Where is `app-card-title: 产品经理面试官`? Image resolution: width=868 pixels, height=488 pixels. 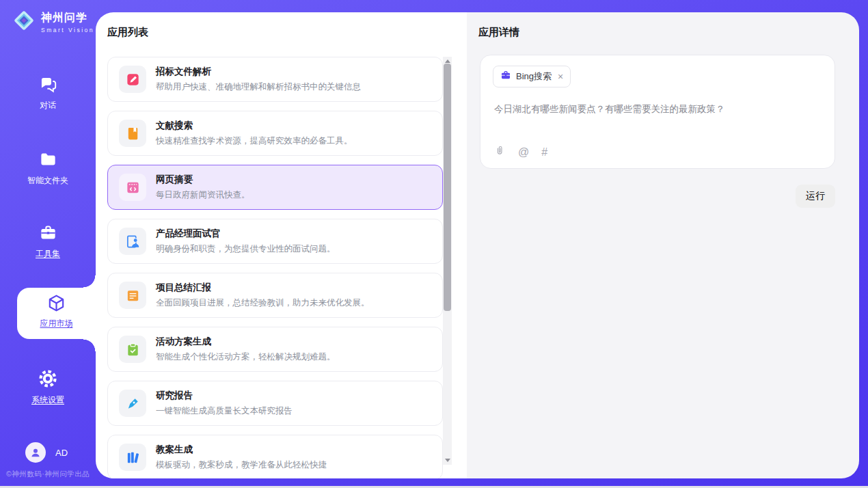
app-card-title: 产品经理面试官 is located at coordinates (246, 234).